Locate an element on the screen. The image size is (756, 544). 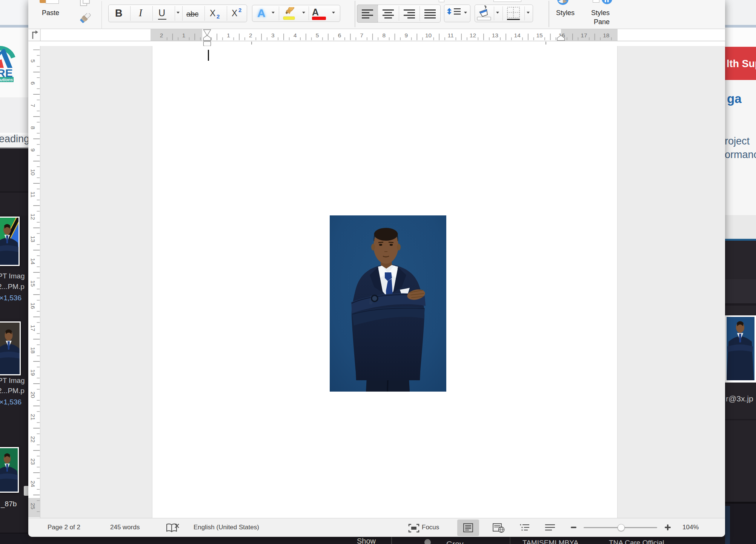
svg-text: 19 is located at coordinates (33, 373).